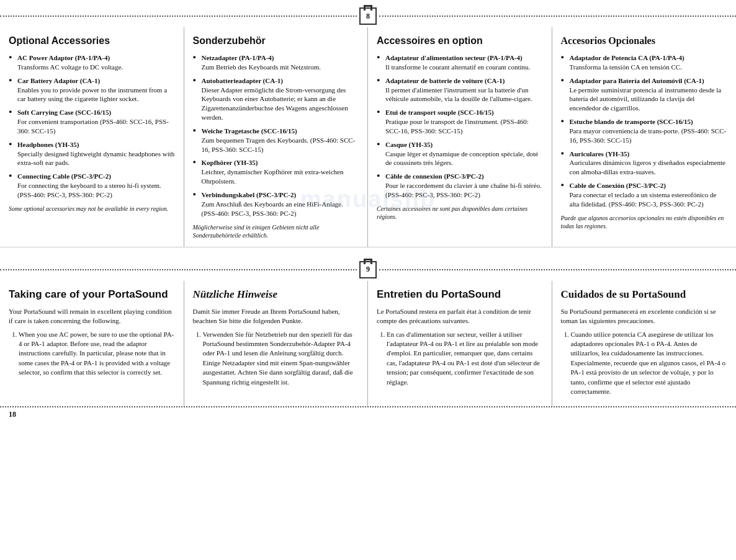  I want to click on list-item: Car Battery Adaptor (CA-1)Enables you to…, so click(92, 91).